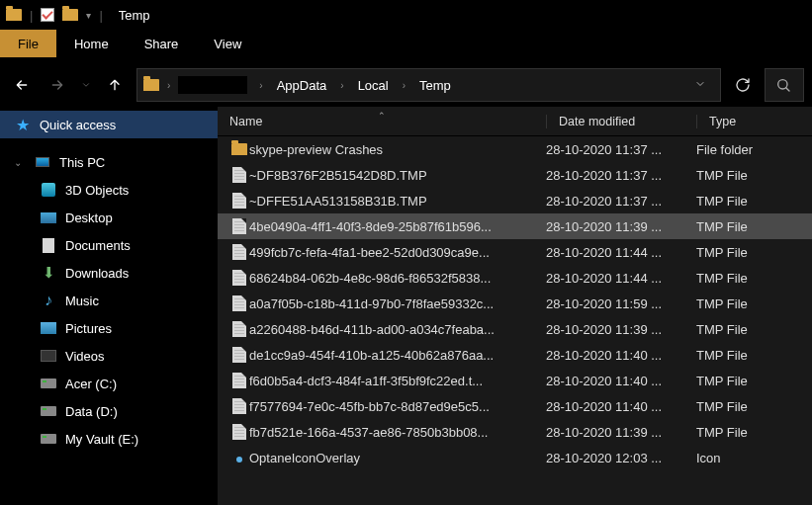 The image size is (812, 505). What do you see at coordinates (704, 85) in the screenshot?
I see `address-dropdown` at bounding box center [704, 85].